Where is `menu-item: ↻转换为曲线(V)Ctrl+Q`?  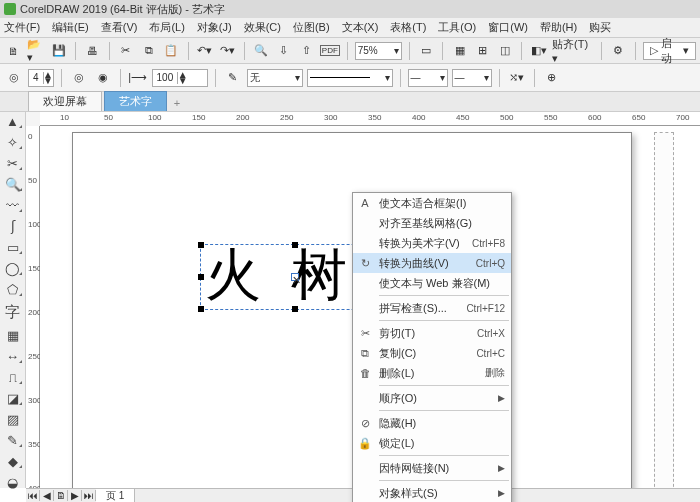
menu-item: ↻转换为曲线(V)Ctrl+Q is located at coordinates (432, 263).